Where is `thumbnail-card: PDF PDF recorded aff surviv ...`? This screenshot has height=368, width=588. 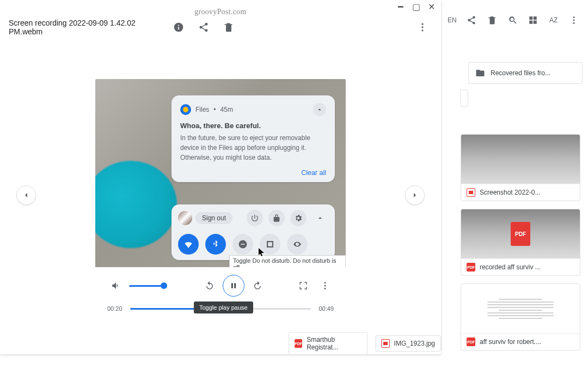
thumbnail-card: PDF PDF recorded aff surviv ... is located at coordinates (520, 242).